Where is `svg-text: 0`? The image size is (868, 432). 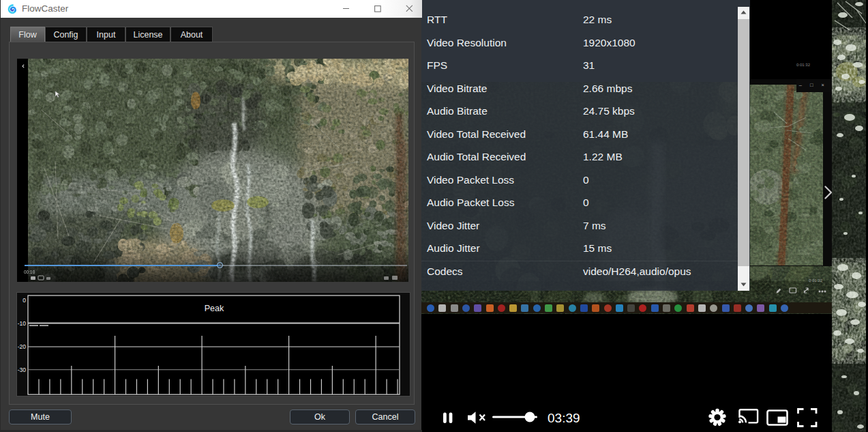
svg-text: 0 is located at coordinates (25, 300).